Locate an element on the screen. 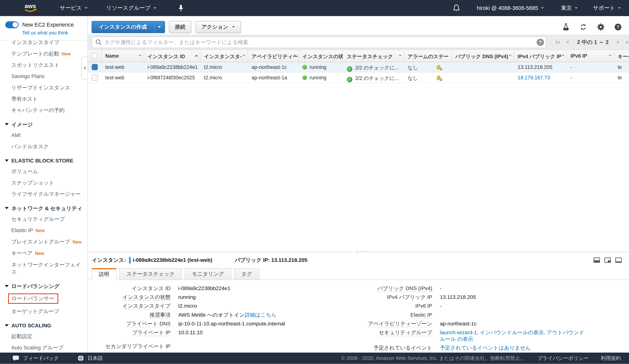  filter-search-box: ? is located at coordinates (319, 42).